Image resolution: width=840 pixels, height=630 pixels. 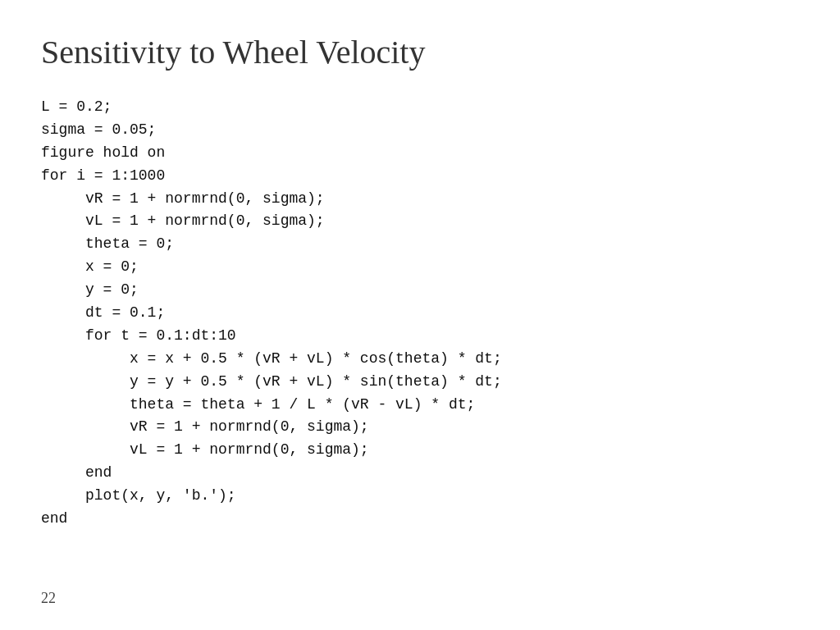 I want to click on page-number: 22, so click(x=48, y=599).